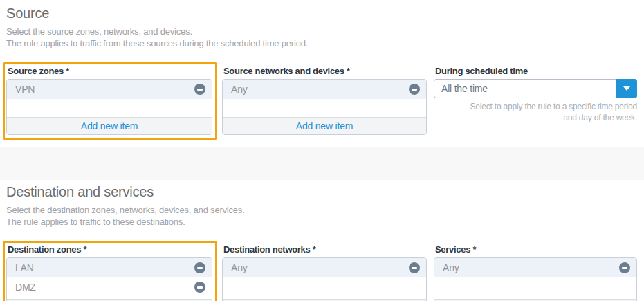 The image size is (644, 301). What do you see at coordinates (535, 118) in the screenshot?
I see `hint-line-2: and day of the week.` at bounding box center [535, 118].